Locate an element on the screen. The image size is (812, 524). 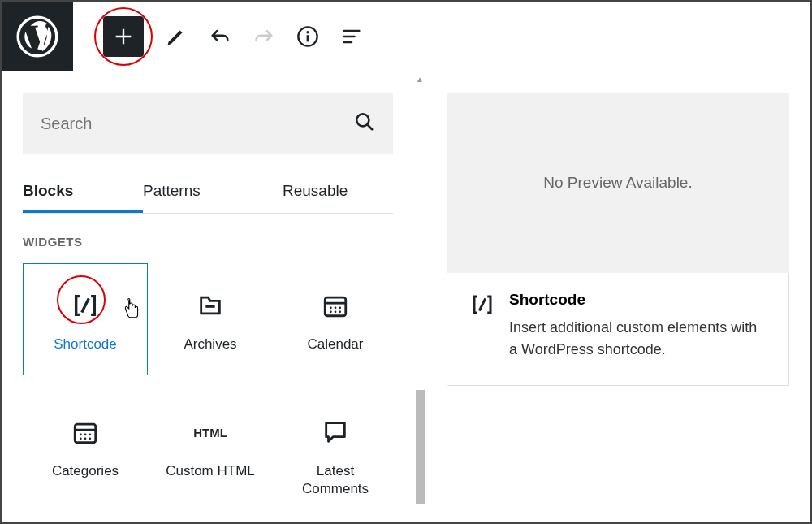
block-label: Latest Comments is located at coordinates (335, 480).